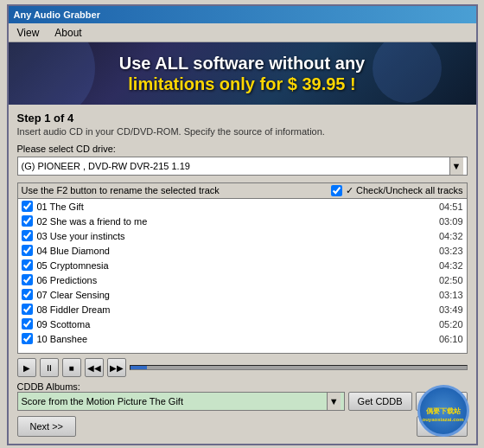  I want to click on prev-button: ◀◀, so click(94, 368).